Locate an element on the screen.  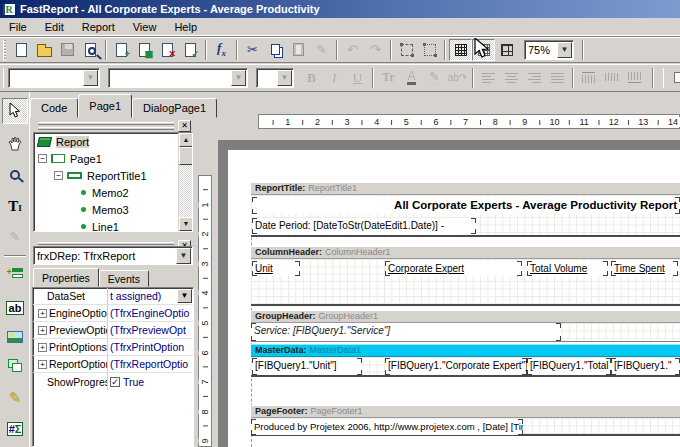
property-row-printoptions: +PrintOptions (TfrxPrintOption is located at coordinates (113, 348).